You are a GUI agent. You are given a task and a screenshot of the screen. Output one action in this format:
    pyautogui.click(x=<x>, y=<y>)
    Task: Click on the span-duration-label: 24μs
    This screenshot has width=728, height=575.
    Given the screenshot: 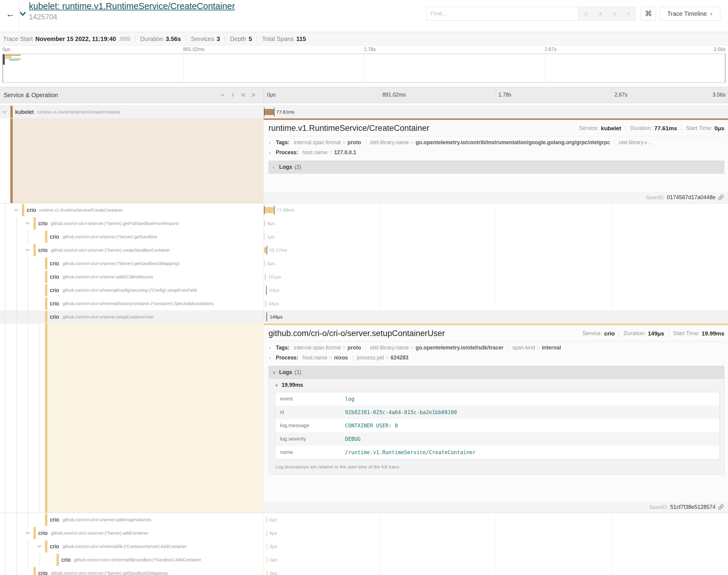 What is the action you would take?
    pyautogui.click(x=274, y=290)
    